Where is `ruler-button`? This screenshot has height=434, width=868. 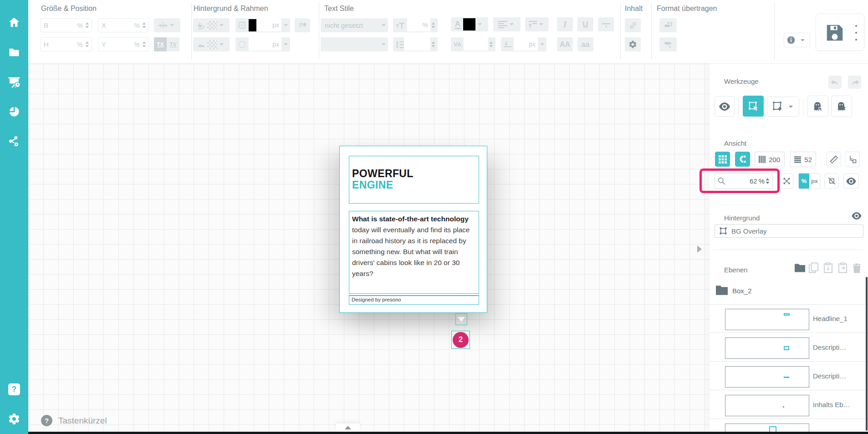 ruler-button is located at coordinates (834, 159).